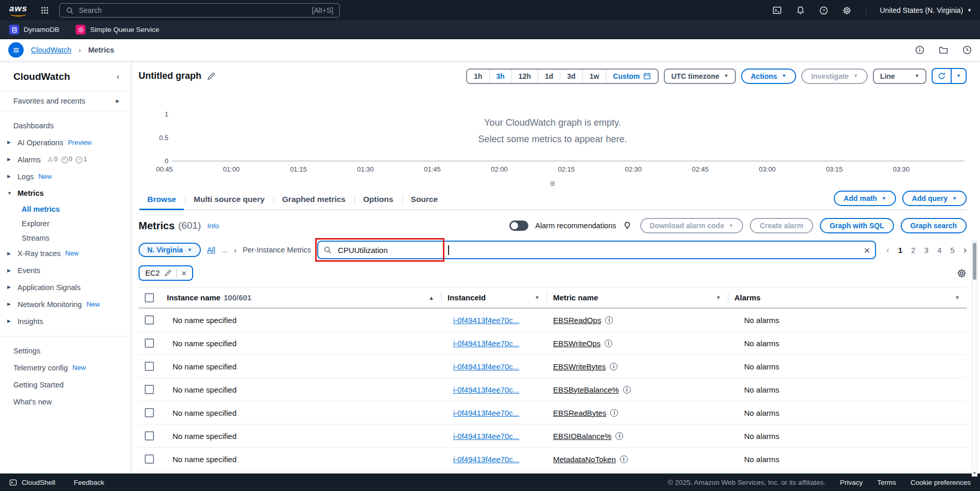  What do you see at coordinates (65, 351) in the screenshot?
I see `sidebar-item-settings: Settings` at bounding box center [65, 351].